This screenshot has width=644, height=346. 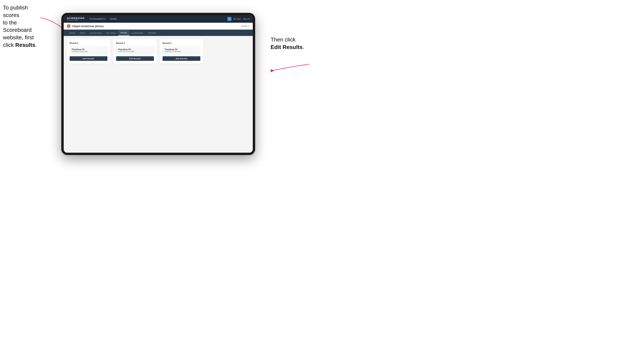 What do you see at coordinates (182, 50) in the screenshot?
I see `round-3-course-info: Peachtree GC Gold (M) (7010 yds)` at bounding box center [182, 50].